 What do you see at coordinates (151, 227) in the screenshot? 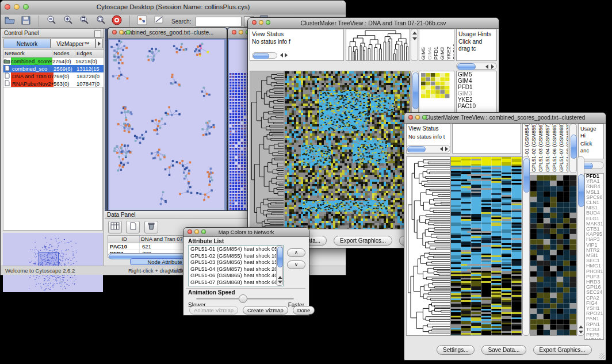
I see `delete-attribute-icon` at bounding box center [151, 227].